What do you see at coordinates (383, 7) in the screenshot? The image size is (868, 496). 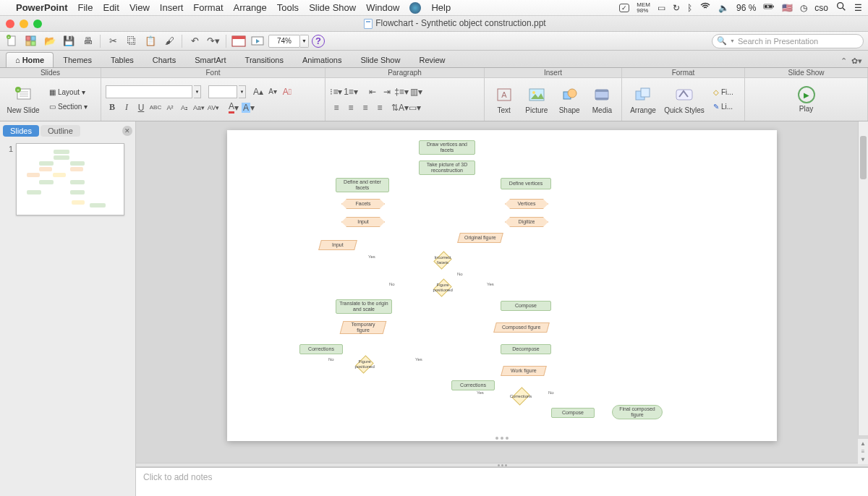 I see `menu-window: Window` at bounding box center [383, 7].